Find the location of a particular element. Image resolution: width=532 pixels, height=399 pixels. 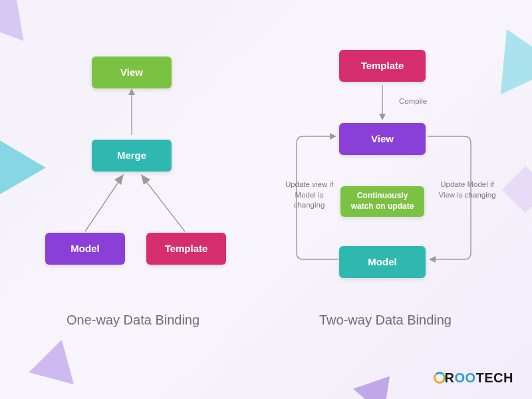

oneway-model-node: Model is located at coordinates (85, 249).